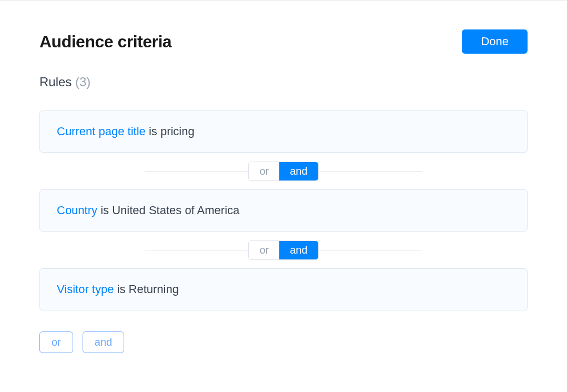  I want to click on rule-value: United States of America, so click(176, 210).